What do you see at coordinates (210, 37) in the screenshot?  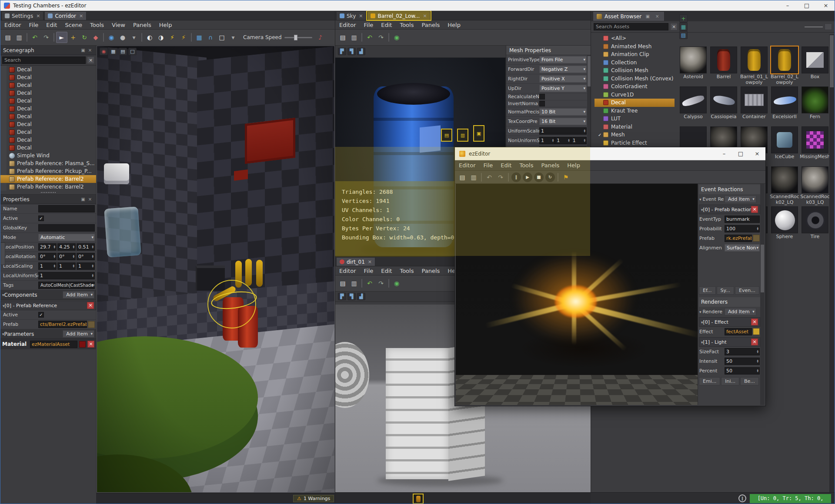 I see `magnet-snap-icon: ∩` at bounding box center [210, 37].